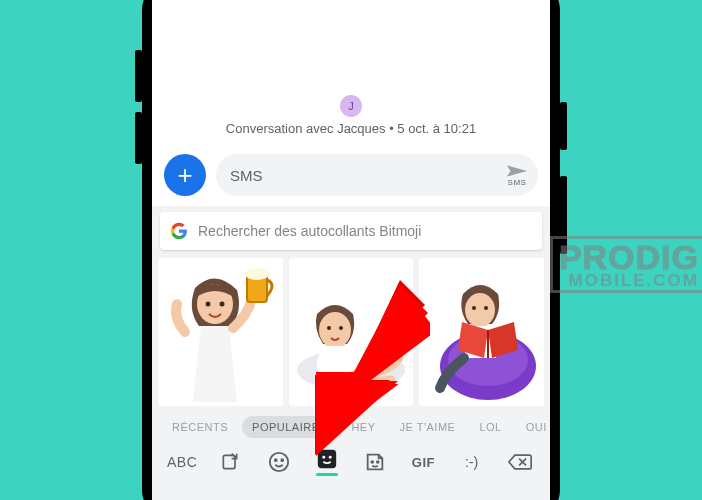 This screenshot has height=500, width=702. Describe the element at coordinates (428, 427) in the screenshot. I see `category-jetaime: JE T'AIME` at that location.